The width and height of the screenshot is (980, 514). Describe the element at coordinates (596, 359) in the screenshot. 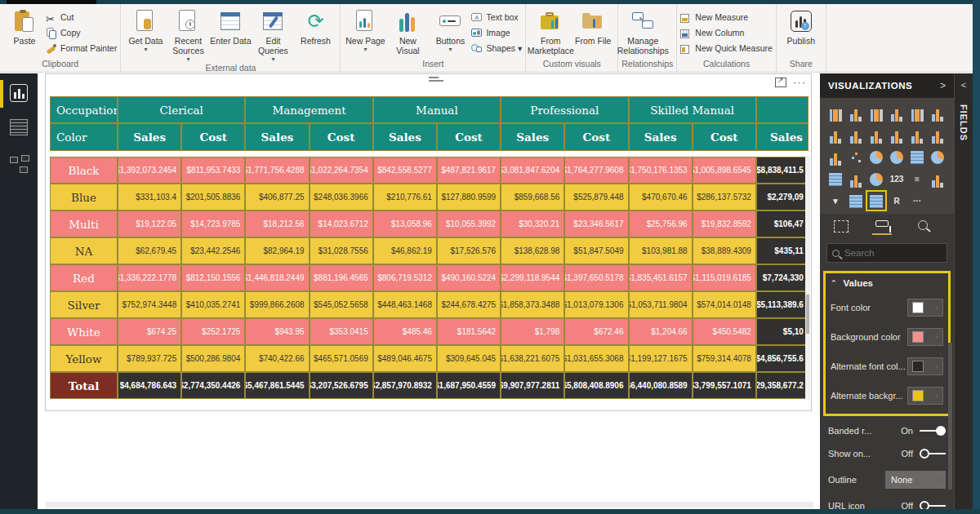

I see `matrix-cell: $1,031,655.3068` at that location.